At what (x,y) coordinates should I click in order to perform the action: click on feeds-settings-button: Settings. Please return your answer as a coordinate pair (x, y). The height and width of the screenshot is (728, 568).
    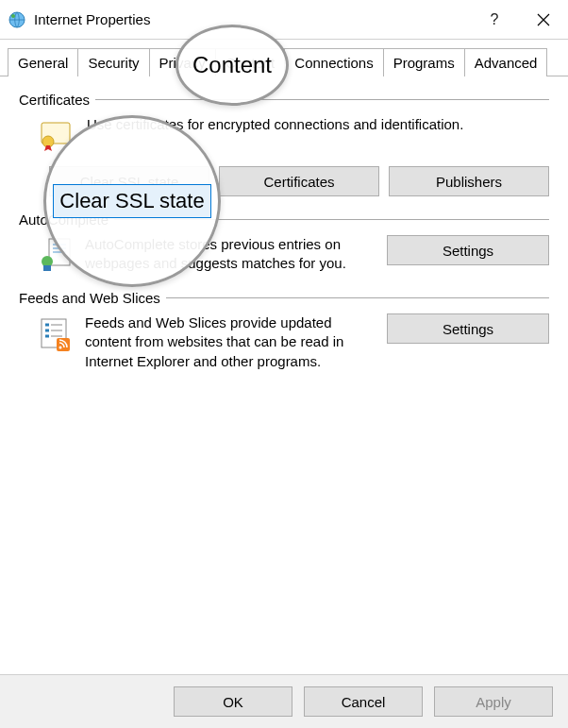
    Looking at the image, I should click on (468, 329).